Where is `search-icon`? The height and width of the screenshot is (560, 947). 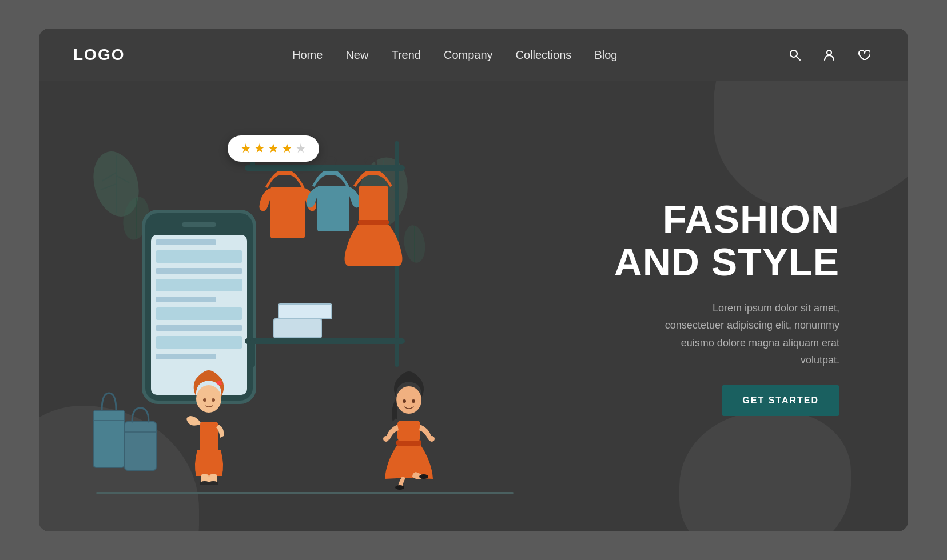 search-icon is located at coordinates (795, 55).